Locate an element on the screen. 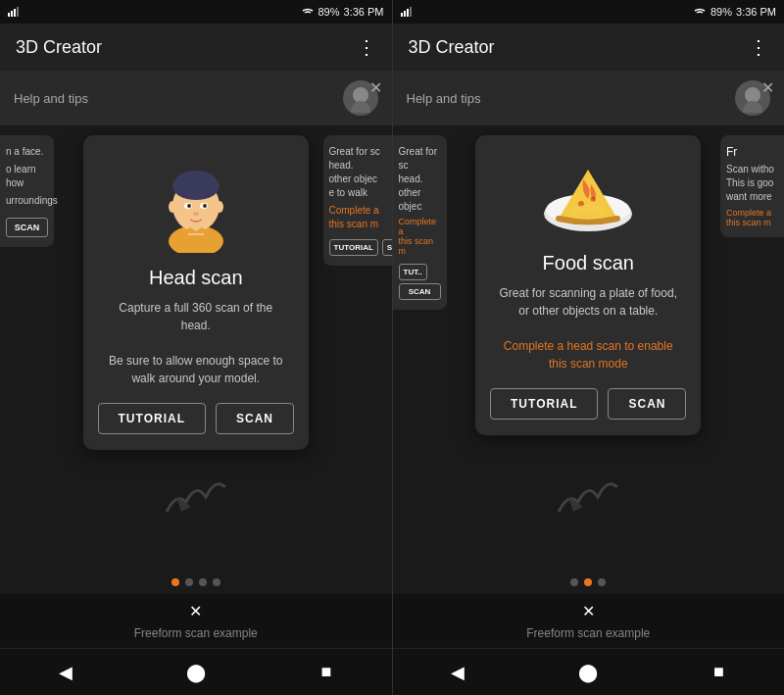 This screenshot has height=695, width=784. dot-1-right is located at coordinates (574, 582).